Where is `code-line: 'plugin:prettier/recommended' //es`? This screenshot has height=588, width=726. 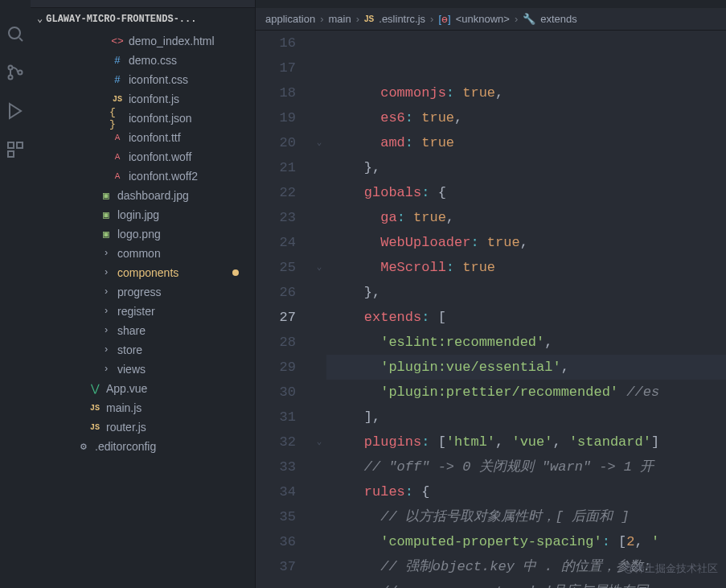
code-line: 'plugin:prettier/recommended' //es is located at coordinates (526, 393).